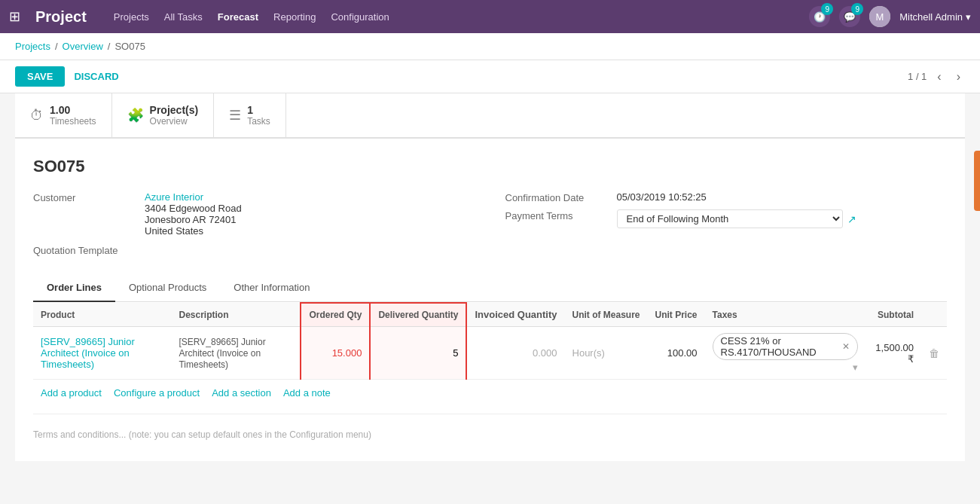 The height and width of the screenshot is (504, 980). Describe the element at coordinates (515, 353) in the screenshot. I see `cell-invoiced-qty: 0.000` at that location.